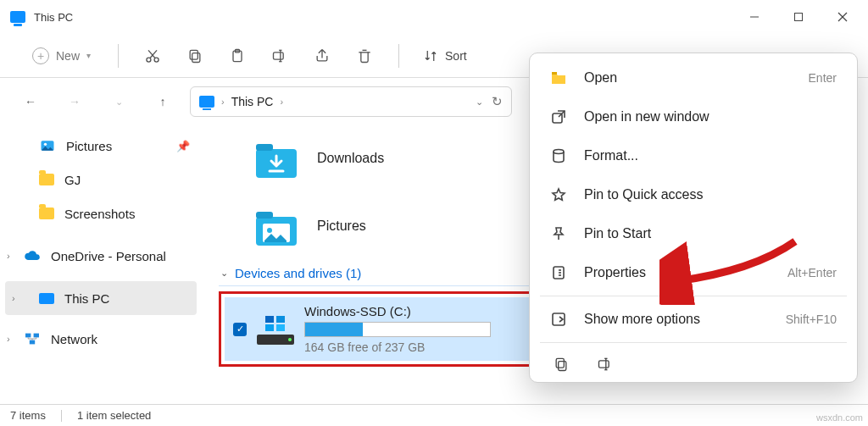  What do you see at coordinates (100, 213) in the screenshot?
I see `sidebar-item-label: Screenshots` at bounding box center [100, 213].